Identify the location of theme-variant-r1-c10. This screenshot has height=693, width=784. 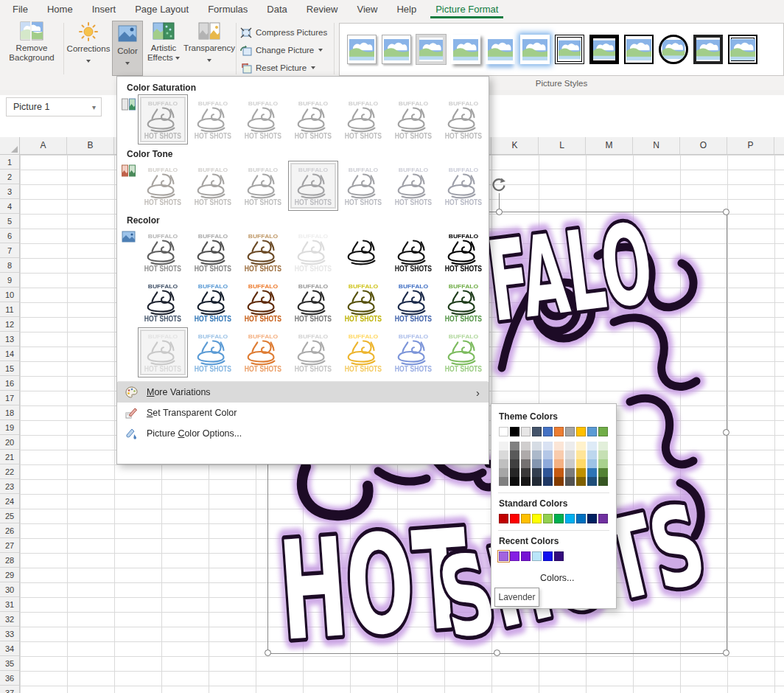
(603, 446).